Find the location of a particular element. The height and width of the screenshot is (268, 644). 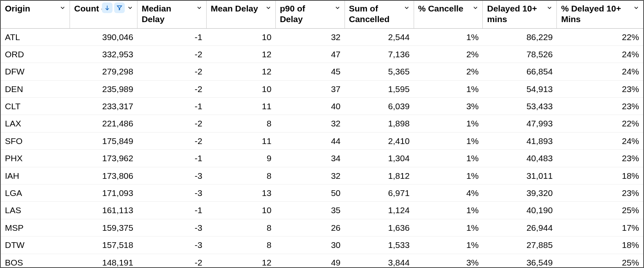

sort-desc-icon is located at coordinates (107, 8).